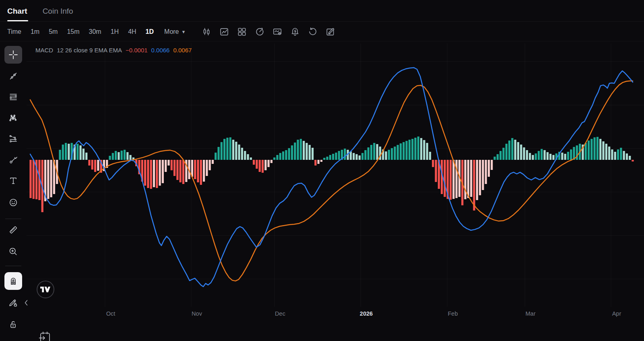 The width and height of the screenshot is (644, 341). What do you see at coordinates (45, 336) in the screenshot?
I see `goto-date-button` at bounding box center [45, 336].